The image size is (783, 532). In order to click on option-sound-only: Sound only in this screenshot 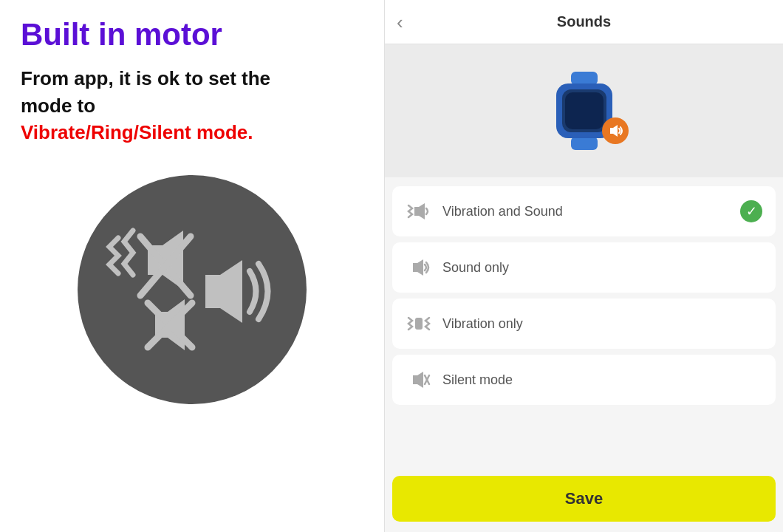, I will do `click(584, 267)`.